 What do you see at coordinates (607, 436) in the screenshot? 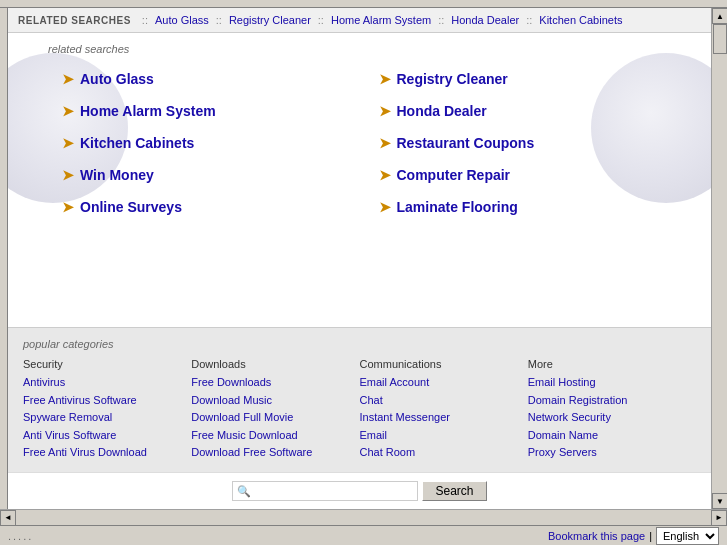
I see `cat-link: Domain Name` at bounding box center [607, 436].